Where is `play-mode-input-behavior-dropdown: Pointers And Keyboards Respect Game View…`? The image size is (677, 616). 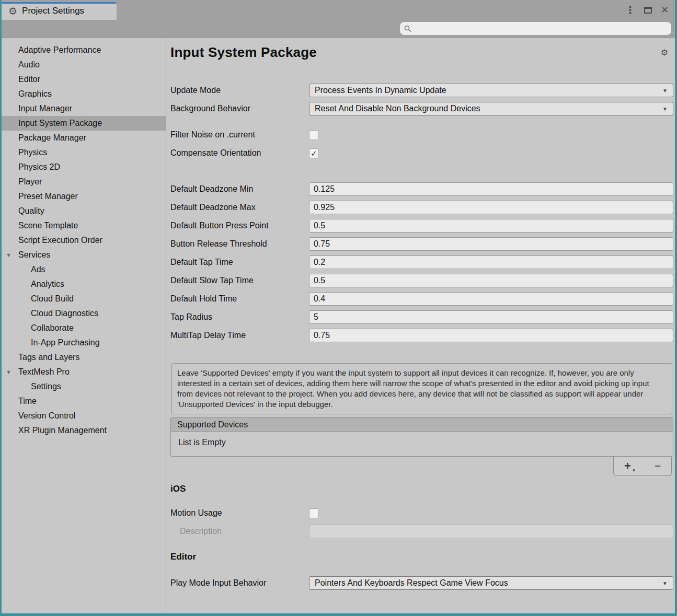 play-mode-input-behavior-dropdown: Pointers And Keyboards Respect Game View… is located at coordinates (491, 583).